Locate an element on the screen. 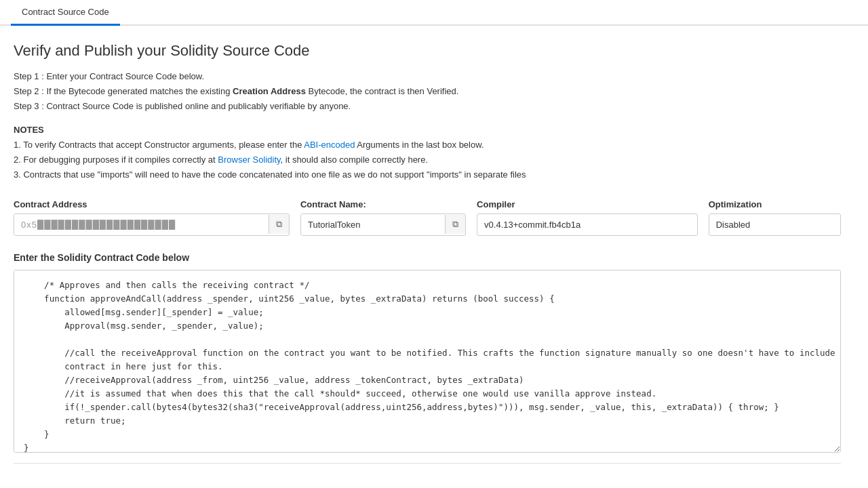 The image size is (868, 488). bottom-bar is located at coordinates (427, 470).